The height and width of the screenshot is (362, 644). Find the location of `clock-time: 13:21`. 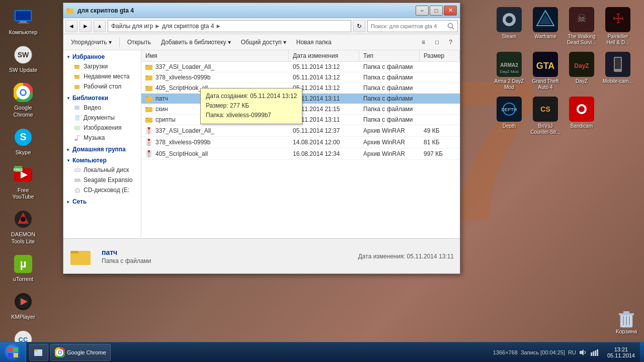

clock-time: 13:21 is located at coordinates (621, 349).